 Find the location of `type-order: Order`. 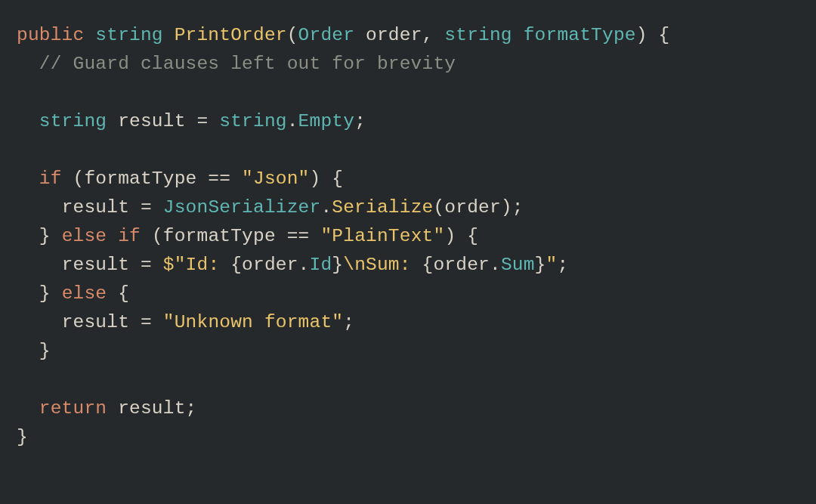

type-order: Order is located at coordinates (326, 35).